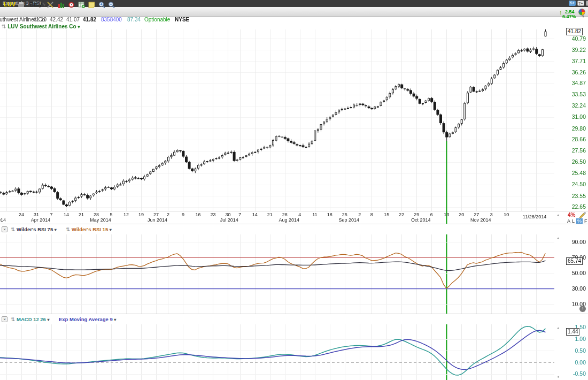  Describe the element at coordinates (294, 319) in the screenshot. I see `macd-panel-header: × ⇅ MACD 12 26 ▾ Exp Moving Average 9 ▾` at that location.